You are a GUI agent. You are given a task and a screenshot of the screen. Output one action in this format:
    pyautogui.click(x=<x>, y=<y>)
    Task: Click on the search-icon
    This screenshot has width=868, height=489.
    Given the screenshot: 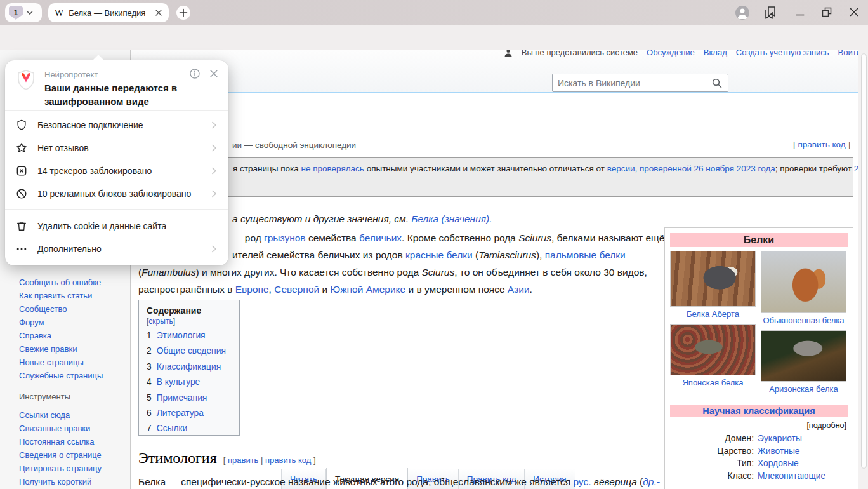 What is the action you would take?
    pyautogui.click(x=717, y=83)
    